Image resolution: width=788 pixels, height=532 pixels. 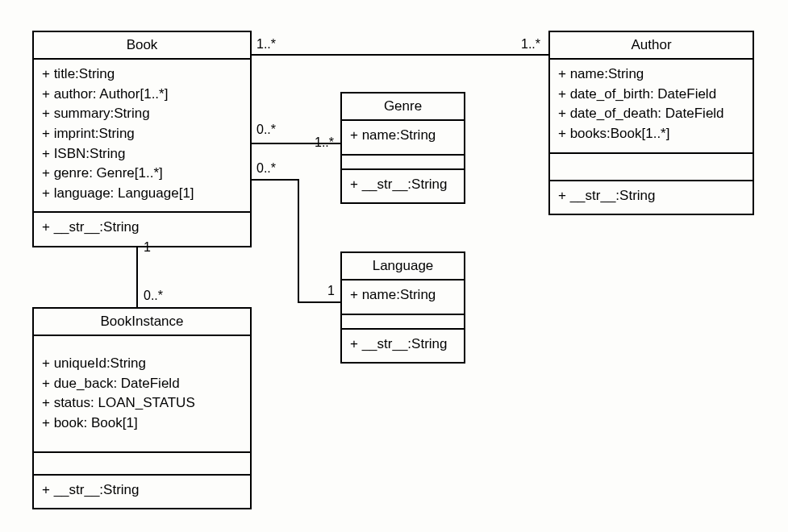 What do you see at coordinates (142, 395) in the screenshot?
I see `class-attrs: + uniqueId:String + due_back: DateField …` at bounding box center [142, 395].